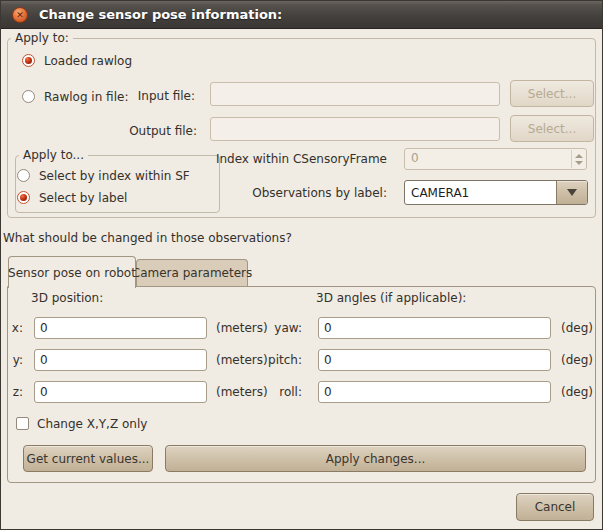 Image resolution: width=603 pixels, height=530 pixels. I want to click on pose-yaw-unit: (deg), so click(577, 328).